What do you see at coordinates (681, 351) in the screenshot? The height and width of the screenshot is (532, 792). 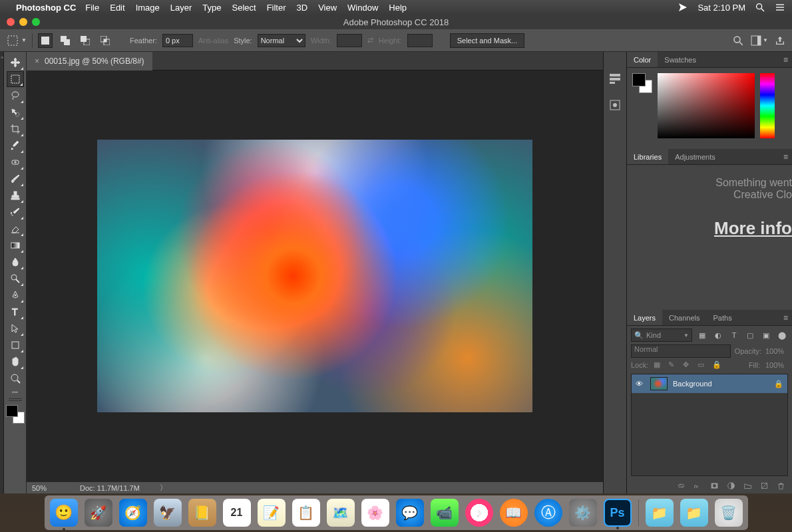 I see `blend-mode-select: Normal` at bounding box center [681, 351].